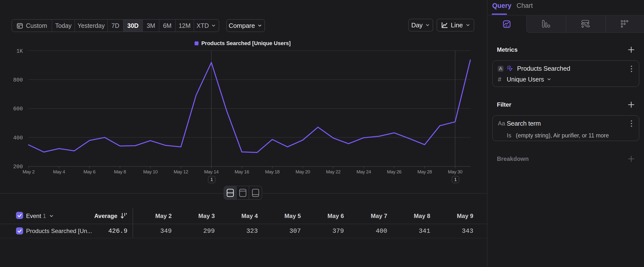  I want to click on svg-text: May 4, so click(60, 172).